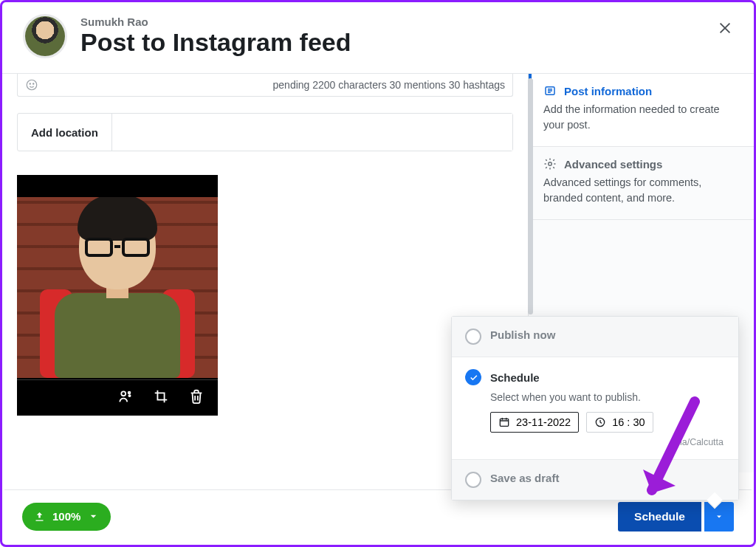 The image size is (756, 547). Describe the element at coordinates (595, 407) in the screenshot. I see `option-schedule: Schedule Select when you want to publish…` at that location.